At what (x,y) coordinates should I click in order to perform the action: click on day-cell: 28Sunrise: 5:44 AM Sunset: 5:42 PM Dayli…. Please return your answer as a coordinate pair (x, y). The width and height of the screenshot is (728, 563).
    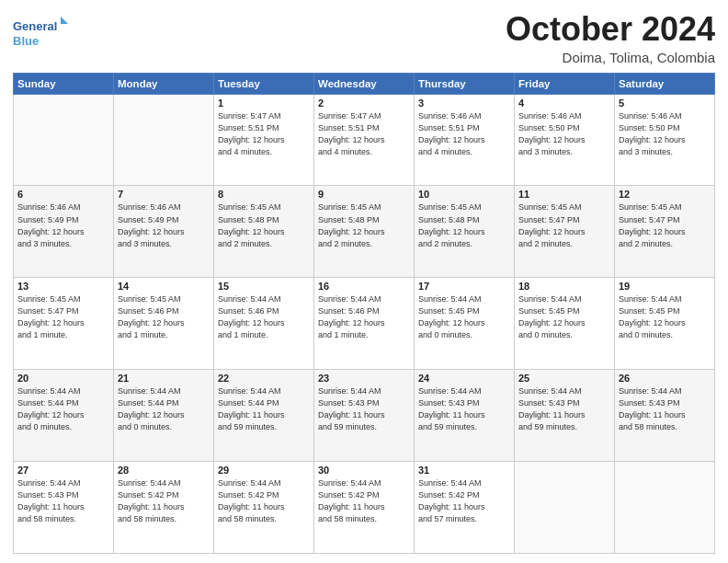
    Looking at the image, I should click on (164, 508).